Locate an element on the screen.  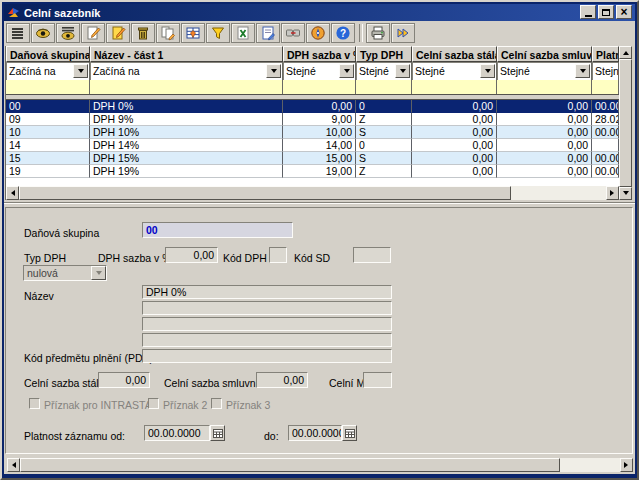
eye-button is located at coordinates (43, 33).